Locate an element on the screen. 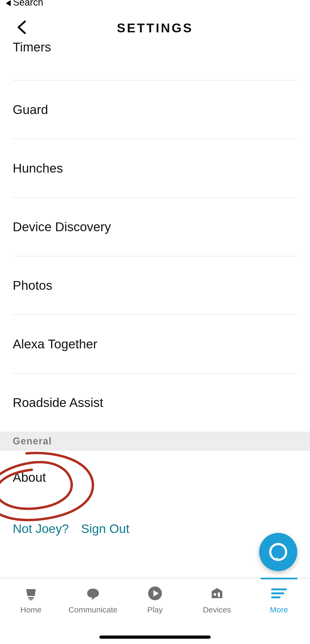  tab-more: More is located at coordinates (279, 599).